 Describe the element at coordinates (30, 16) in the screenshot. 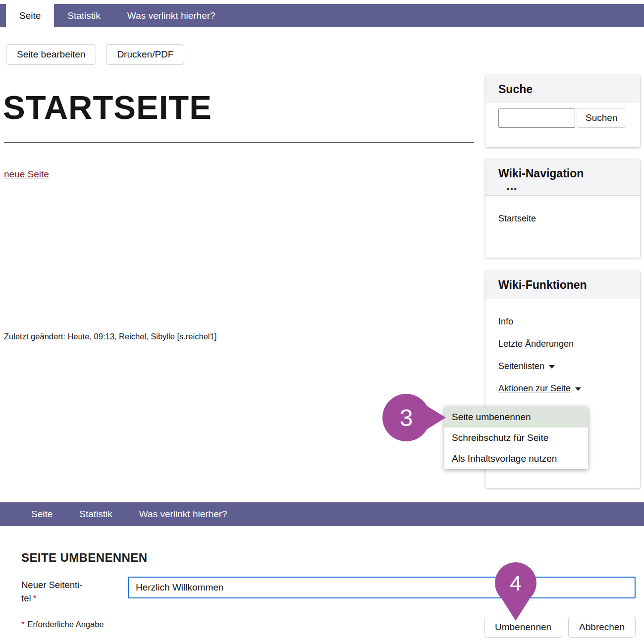

I see `tab-seite: Seite` at that location.